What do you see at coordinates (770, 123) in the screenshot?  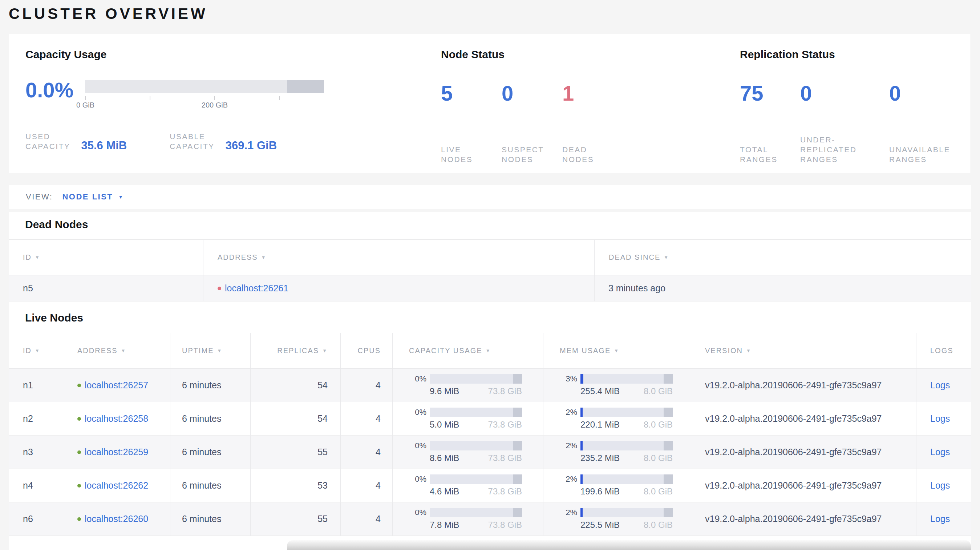 I see `total-ranges-stat: 75 TOTALRANGES` at bounding box center [770, 123].